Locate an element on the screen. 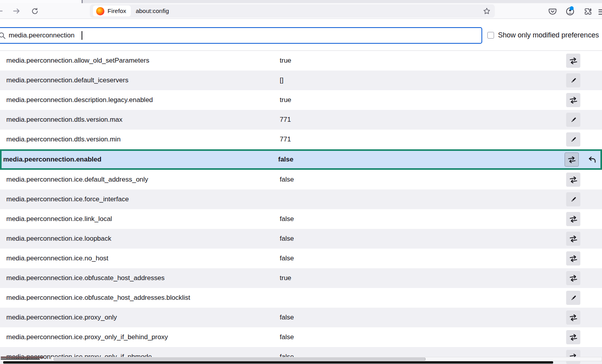 The height and width of the screenshot is (364, 602). reload-icon is located at coordinates (35, 11).